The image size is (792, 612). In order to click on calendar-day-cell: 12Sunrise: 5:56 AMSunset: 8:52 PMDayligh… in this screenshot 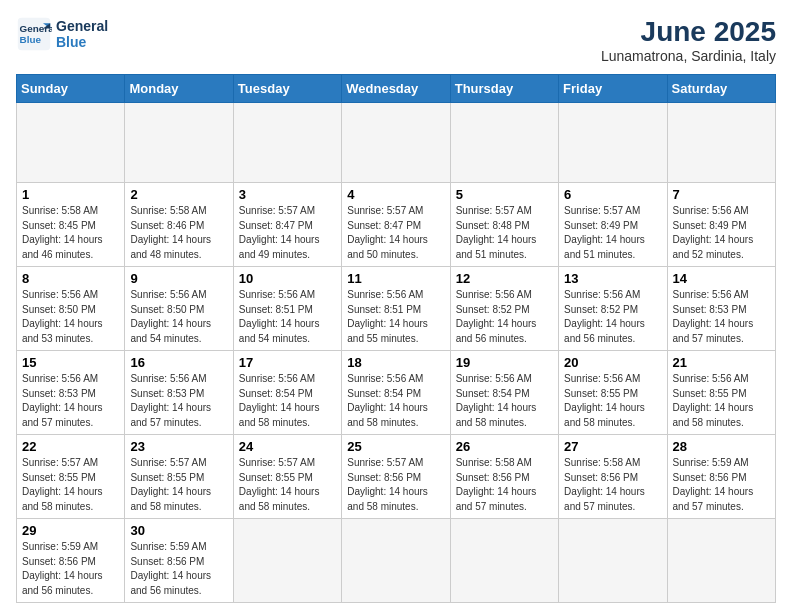, I will do `click(504, 309)`.